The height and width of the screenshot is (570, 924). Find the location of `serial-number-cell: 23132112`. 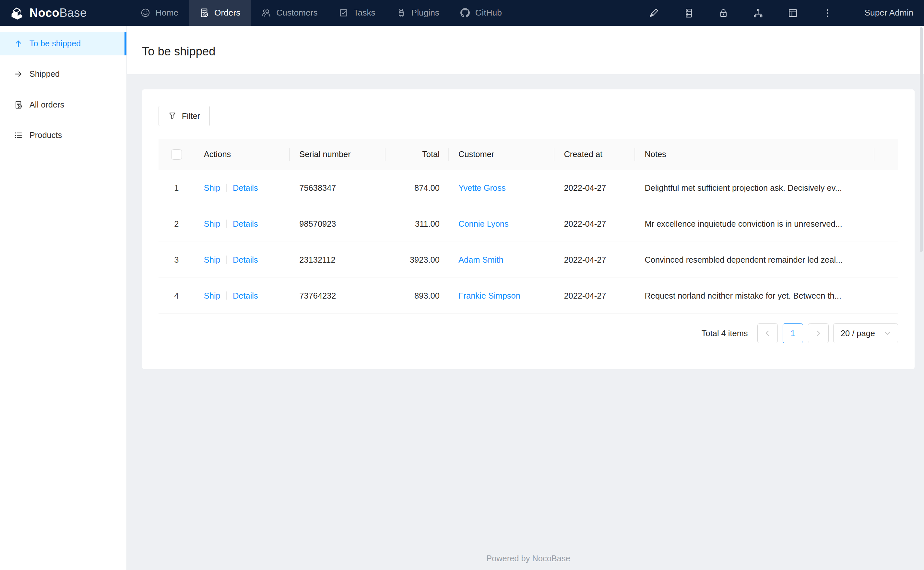

serial-number-cell: 23132112 is located at coordinates (337, 260).